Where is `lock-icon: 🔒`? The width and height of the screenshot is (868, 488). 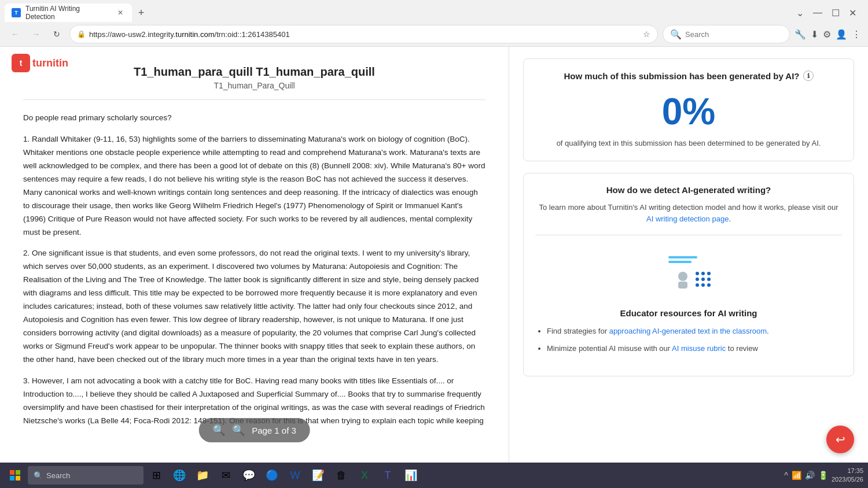
lock-icon: 🔒 is located at coordinates (81, 34).